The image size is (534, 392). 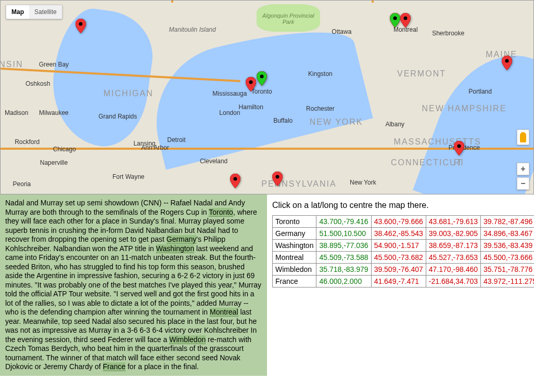 I want to click on table-row: France46.000,2.00041.649,-7.471-21.684,3…, so click(x=404, y=282).